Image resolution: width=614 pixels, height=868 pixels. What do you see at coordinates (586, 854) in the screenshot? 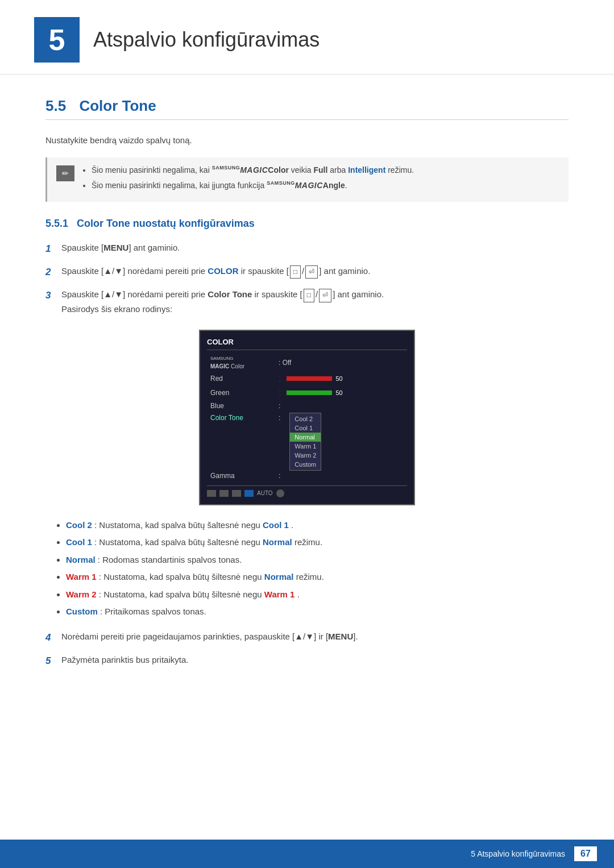
I see `footer-page-number: 67` at bounding box center [586, 854].